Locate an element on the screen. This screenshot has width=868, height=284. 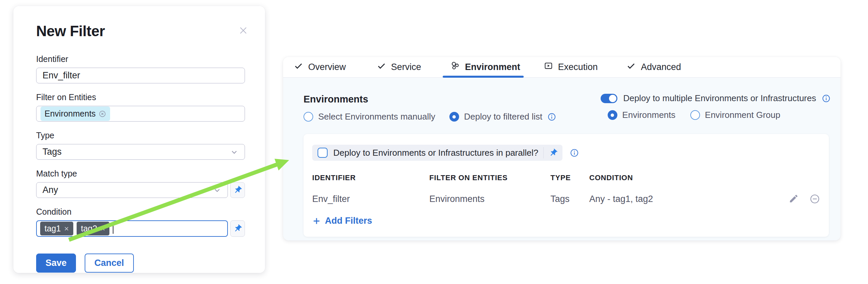
tab-advanced: Advanced is located at coordinates (654, 67).